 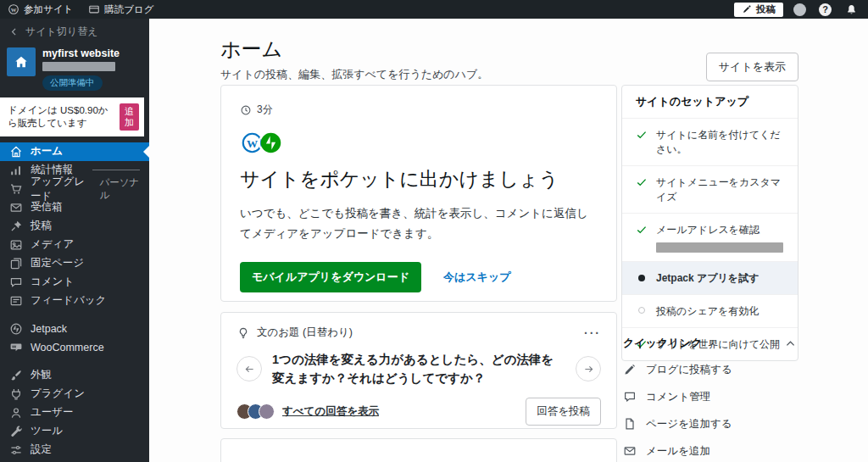 What do you see at coordinates (747, 9) in the screenshot?
I see `pen-icon` at bounding box center [747, 9].